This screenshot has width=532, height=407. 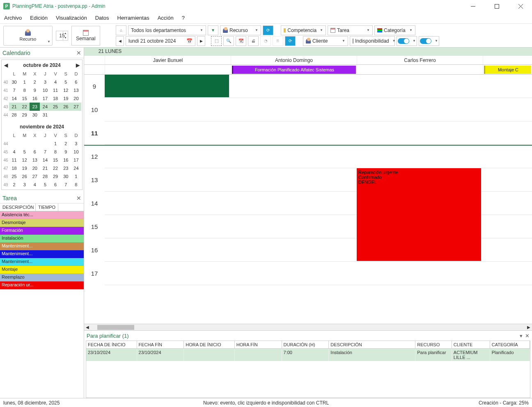 I want to click on tarea-item: Reparación ur..., so click(x=42, y=286).